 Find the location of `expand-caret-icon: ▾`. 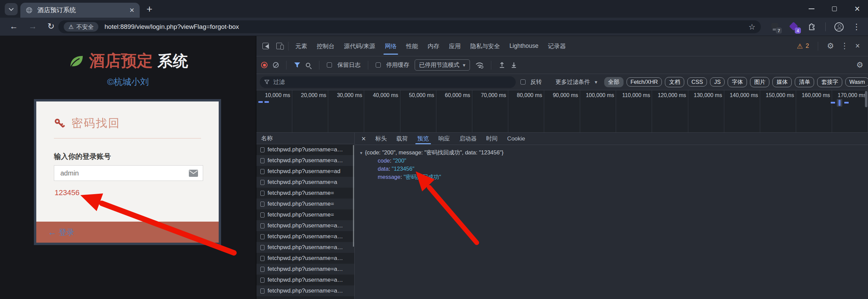

expand-caret-icon: ▾ is located at coordinates (361, 153).